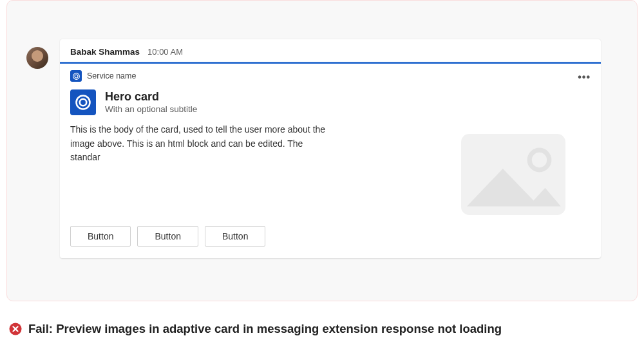 The image size is (644, 356). I want to click on hero-circle-icon, so click(83, 102).